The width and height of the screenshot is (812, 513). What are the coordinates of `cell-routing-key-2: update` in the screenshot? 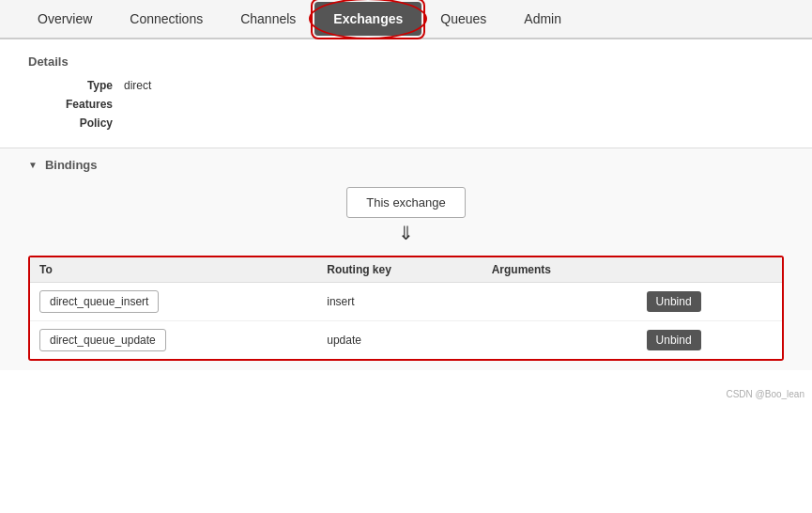 It's located at (400, 340).